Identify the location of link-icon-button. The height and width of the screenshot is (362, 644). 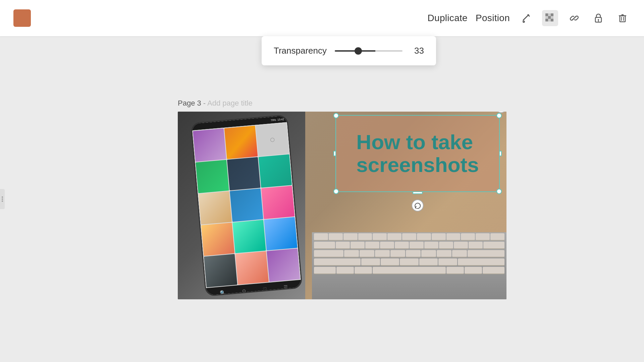
(574, 18).